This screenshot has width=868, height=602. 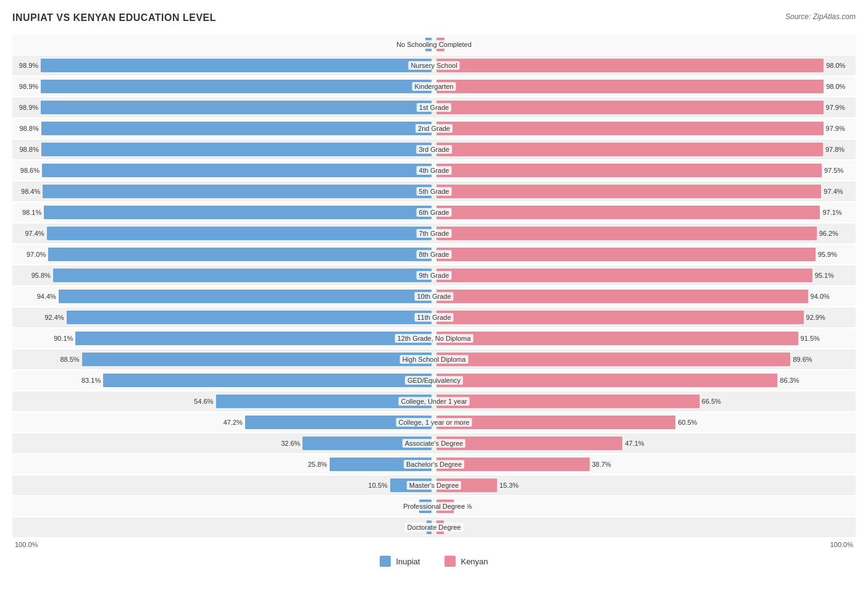 I want to click on right-value-label: 47.1%, so click(x=635, y=443).